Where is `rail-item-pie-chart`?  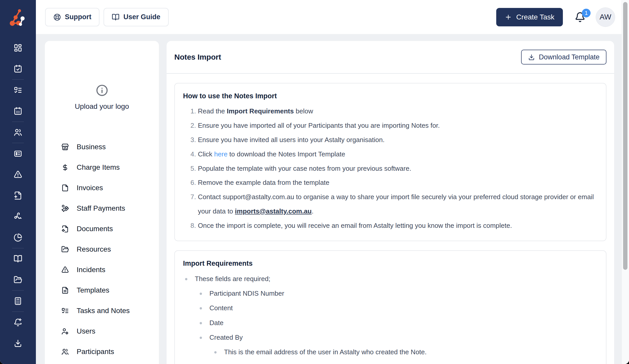 rail-item-pie-chart is located at coordinates (18, 238).